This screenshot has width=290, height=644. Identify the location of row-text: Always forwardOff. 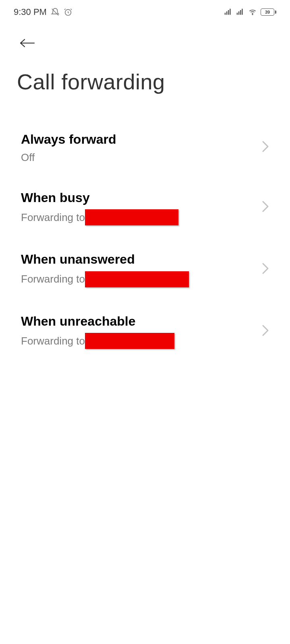
(139, 147).